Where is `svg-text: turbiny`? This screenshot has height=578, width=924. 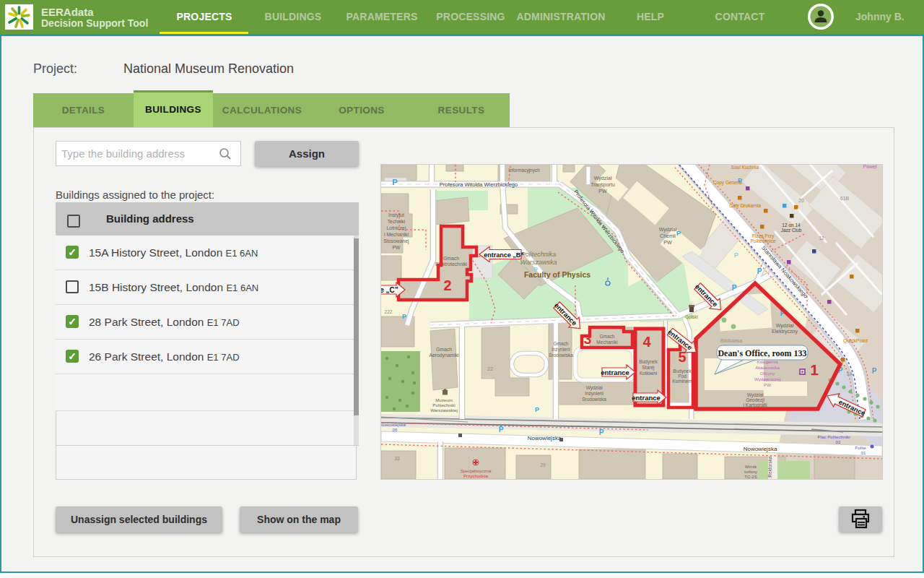 svg-text: turbiny is located at coordinates (751, 472).